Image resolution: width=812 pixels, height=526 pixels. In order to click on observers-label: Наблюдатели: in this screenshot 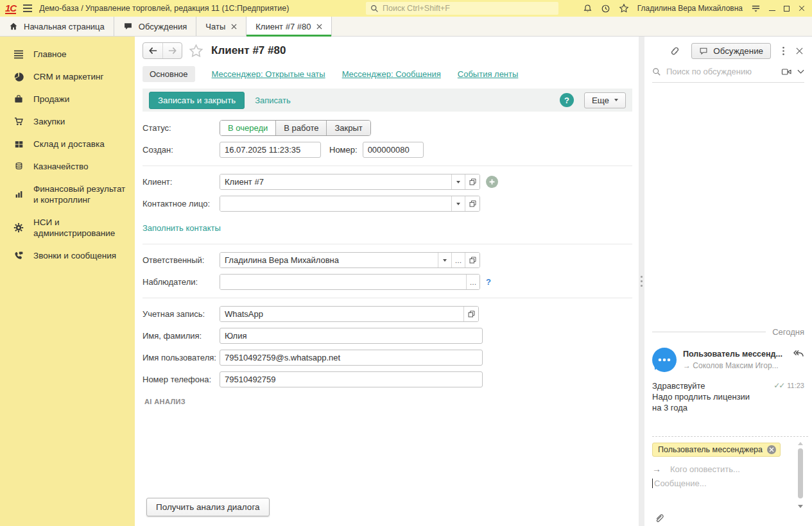, I will do `click(181, 282)`.